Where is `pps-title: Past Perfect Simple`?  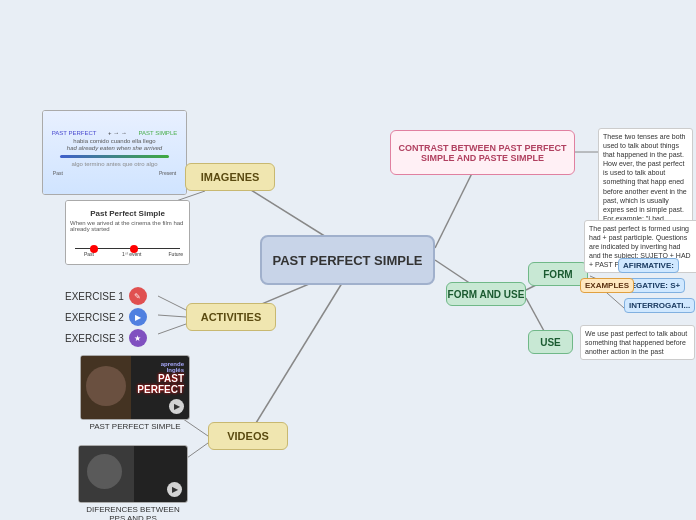
pps-title: Past Perfect Simple is located at coordinates (128, 214).